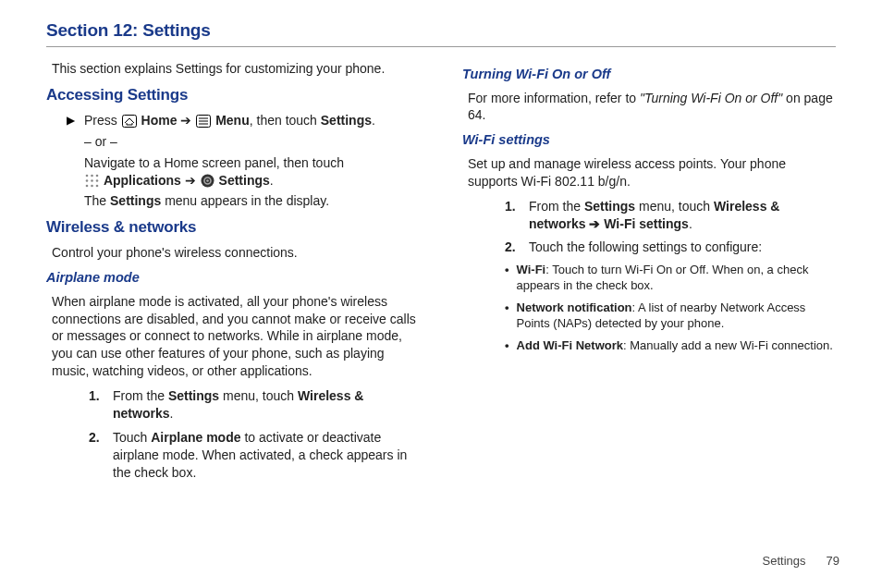 The height and width of the screenshot is (588, 882). I want to click on or-separator: – or –, so click(251, 142).